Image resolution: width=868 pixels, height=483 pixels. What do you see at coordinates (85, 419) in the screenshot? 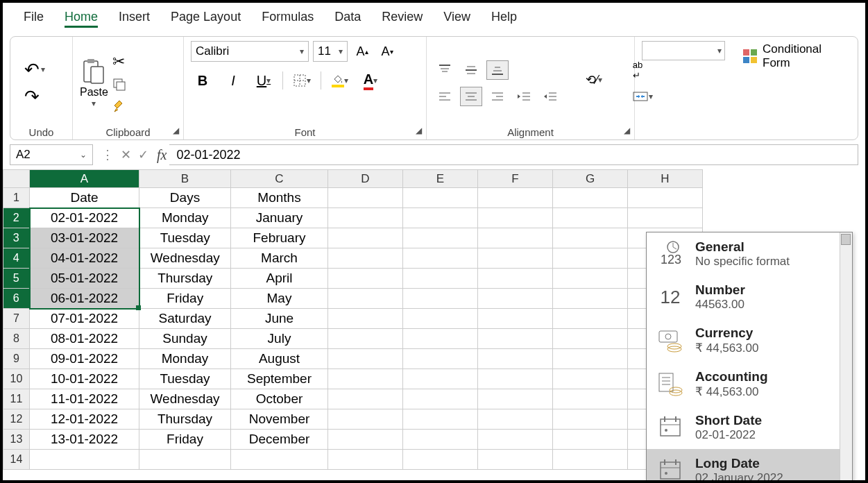
I see `cell: 12-01-2022` at bounding box center [85, 419].